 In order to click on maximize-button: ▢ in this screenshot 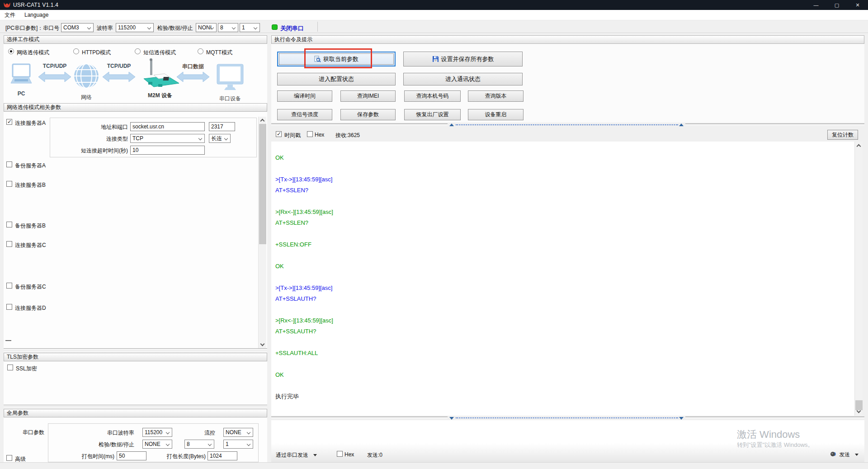, I will do `click(837, 5)`.